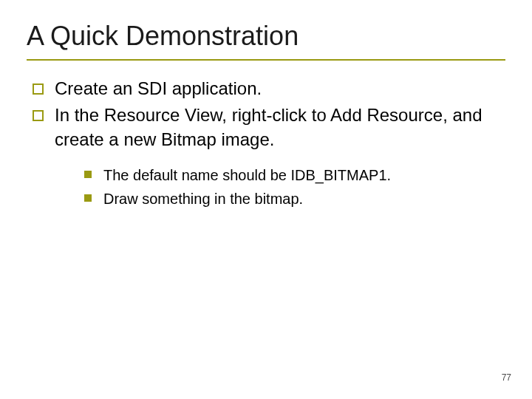  Describe the element at coordinates (203, 199) in the screenshot. I see `sub-bullet-text: Draw something in the bitmap.` at that location.